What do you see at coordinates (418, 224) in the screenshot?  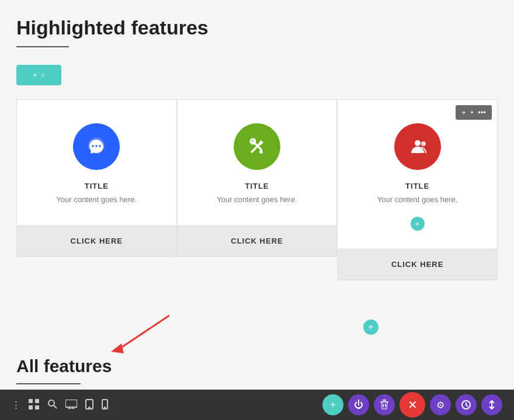 I see `card-3-add-btn: +` at bounding box center [418, 224].